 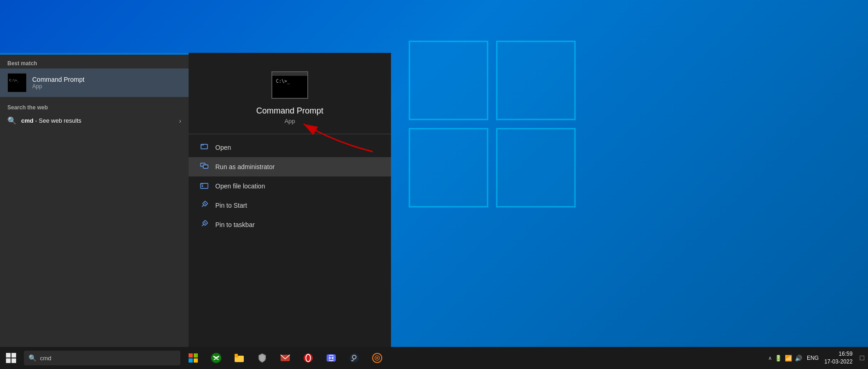 What do you see at coordinates (290, 186) in the screenshot?
I see `open-file-location-menu-item: Open file location` at bounding box center [290, 186].